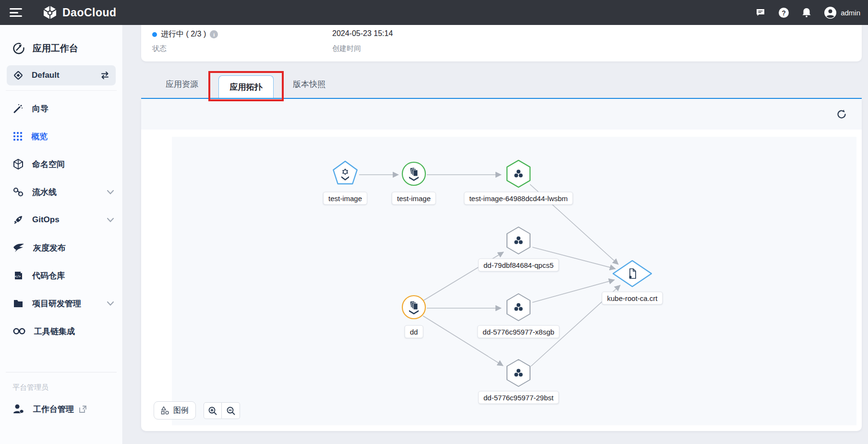 The width and height of the screenshot is (868, 444). Describe the element at coordinates (46, 75) in the screenshot. I see `default-workspace-label: Default` at that location.